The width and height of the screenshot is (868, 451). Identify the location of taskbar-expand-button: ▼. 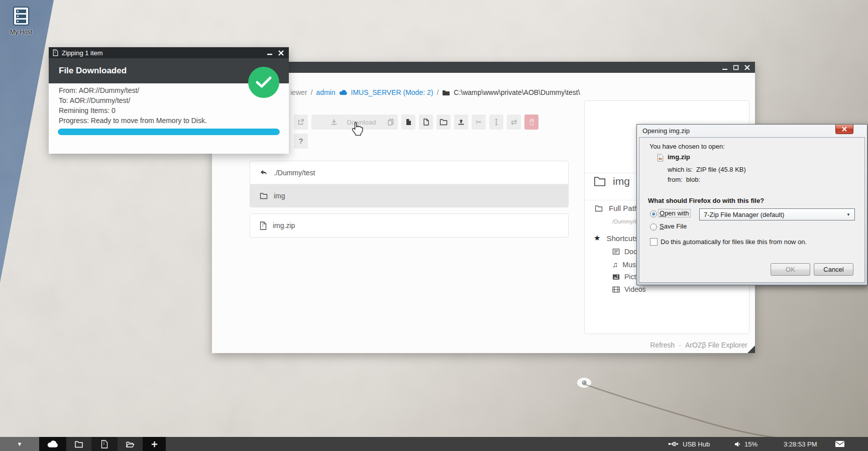
(20, 444).